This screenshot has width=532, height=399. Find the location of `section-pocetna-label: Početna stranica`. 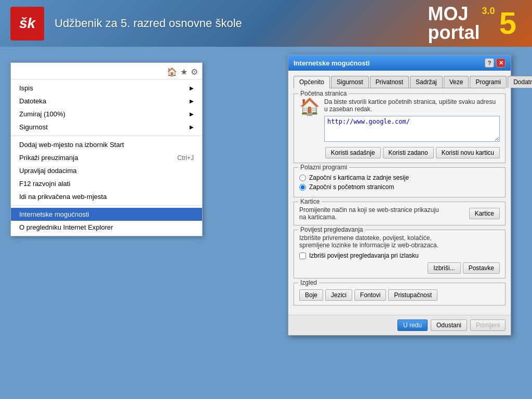

section-pocetna-label: Početna stranica is located at coordinates (323, 94).